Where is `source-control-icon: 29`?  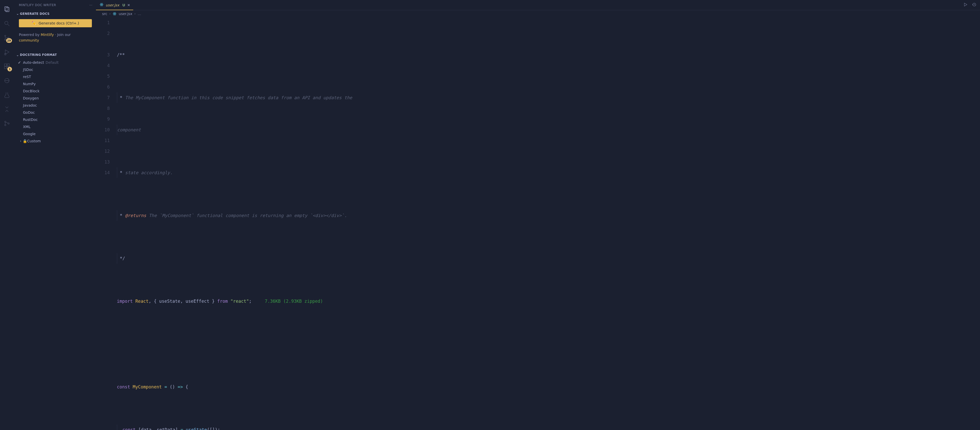 source-control-icon: 29 is located at coordinates (7, 38).